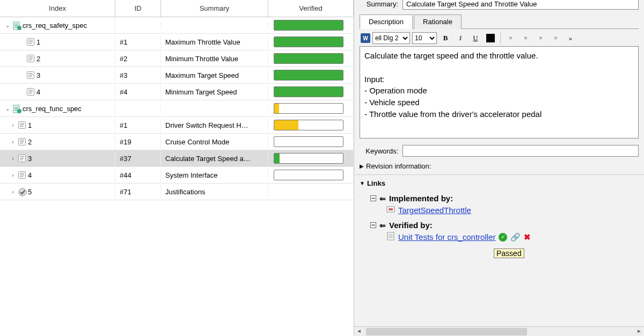  Describe the element at coordinates (215, 92) in the screenshot. I see `row-summary: Minimum Target Speed` at that location.